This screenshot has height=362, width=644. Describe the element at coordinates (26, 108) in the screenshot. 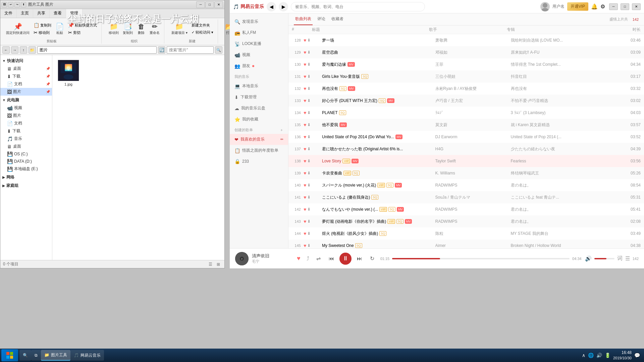

I see `sidebar-item-videos: 📹视频` at that location.